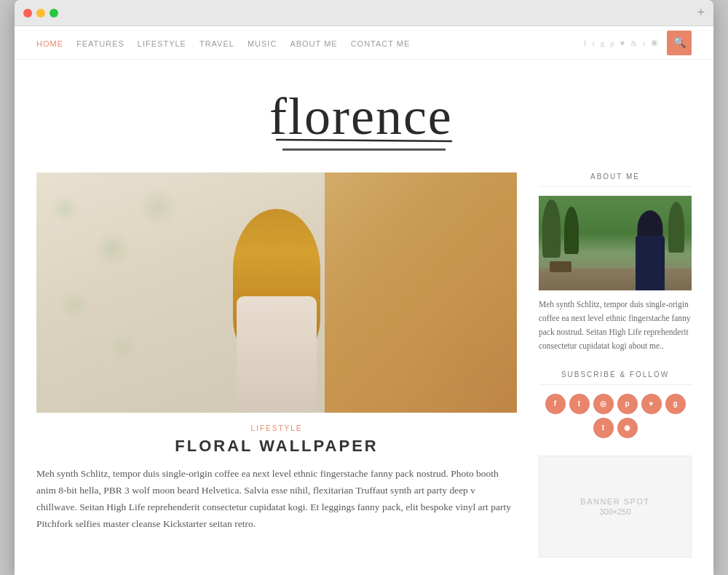  Describe the element at coordinates (628, 428) in the screenshot. I see `social-rss-button: ◉` at that location.